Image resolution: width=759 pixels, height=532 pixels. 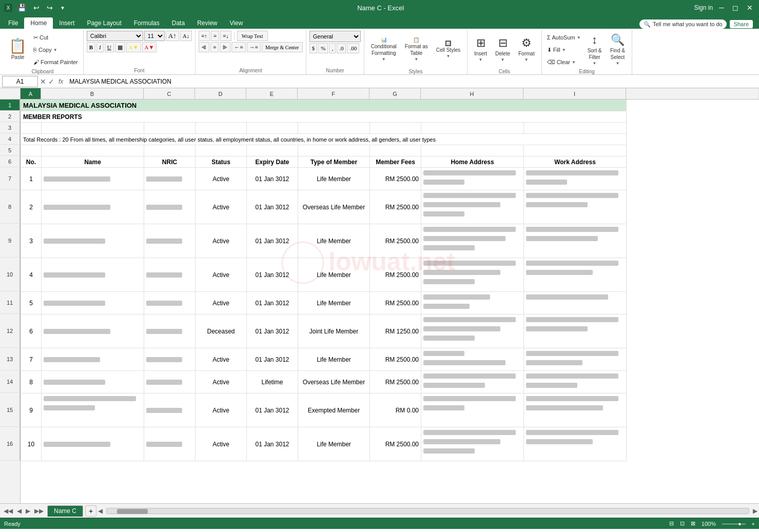 I want to click on cell-h3, so click(x=473, y=128).